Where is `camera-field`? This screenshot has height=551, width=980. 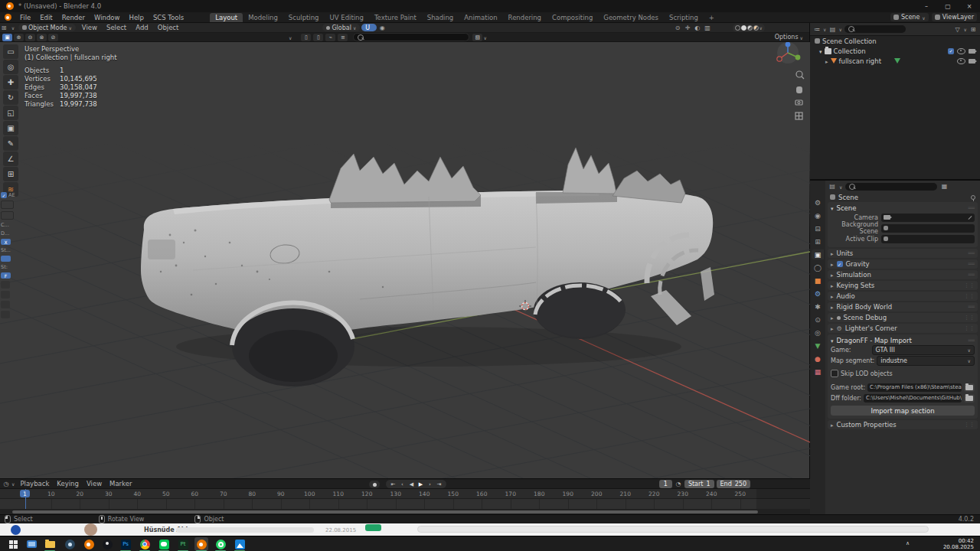
camera-field is located at coordinates (928, 217).